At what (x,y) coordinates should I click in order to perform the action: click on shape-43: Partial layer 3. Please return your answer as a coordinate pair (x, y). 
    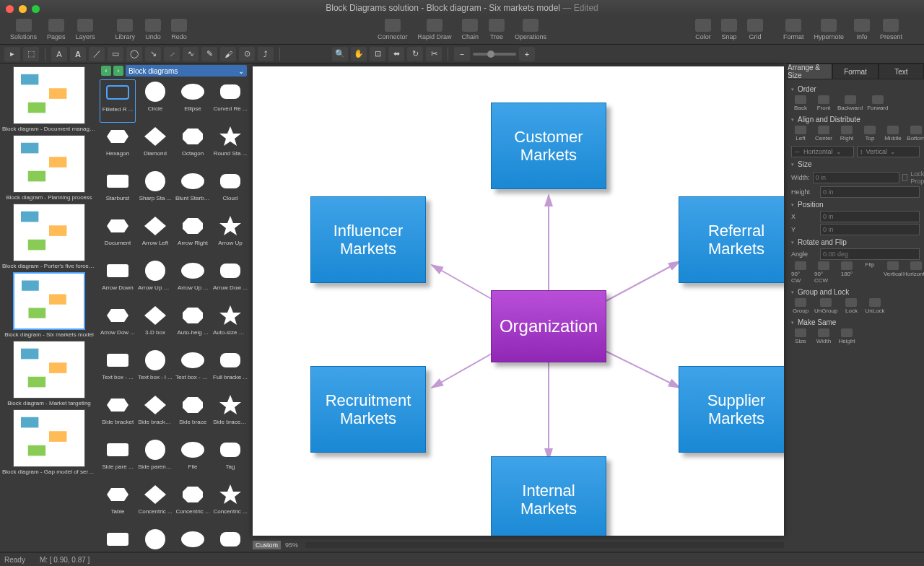
    Looking at the image, I should click on (230, 539).